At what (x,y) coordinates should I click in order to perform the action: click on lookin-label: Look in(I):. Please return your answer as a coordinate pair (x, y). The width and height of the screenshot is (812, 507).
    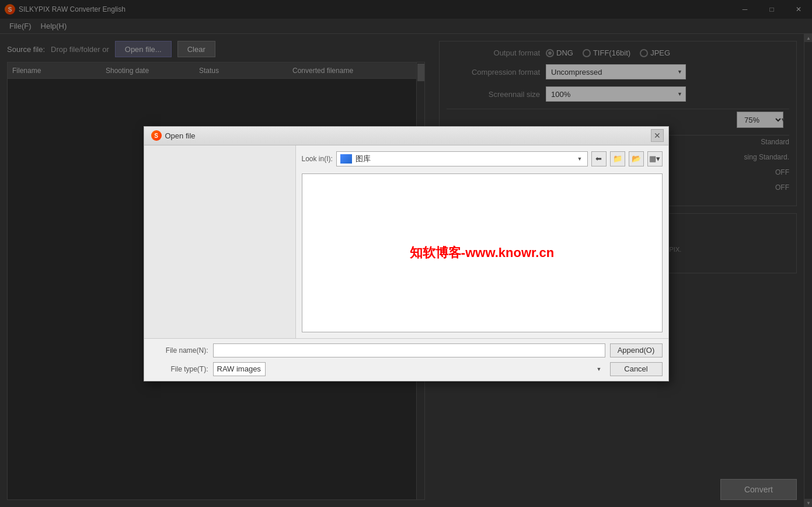
    Looking at the image, I should click on (318, 159).